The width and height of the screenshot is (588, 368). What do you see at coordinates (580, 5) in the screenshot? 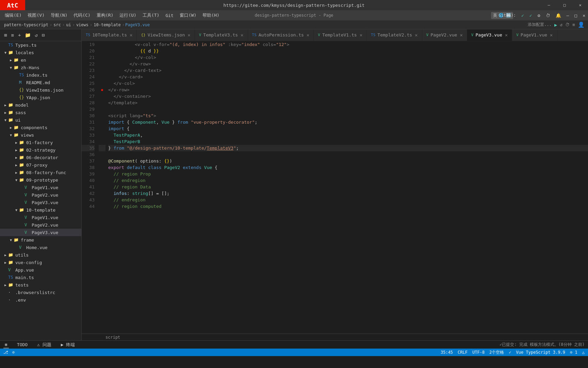
I see `close-button: ✕` at bounding box center [580, 5].